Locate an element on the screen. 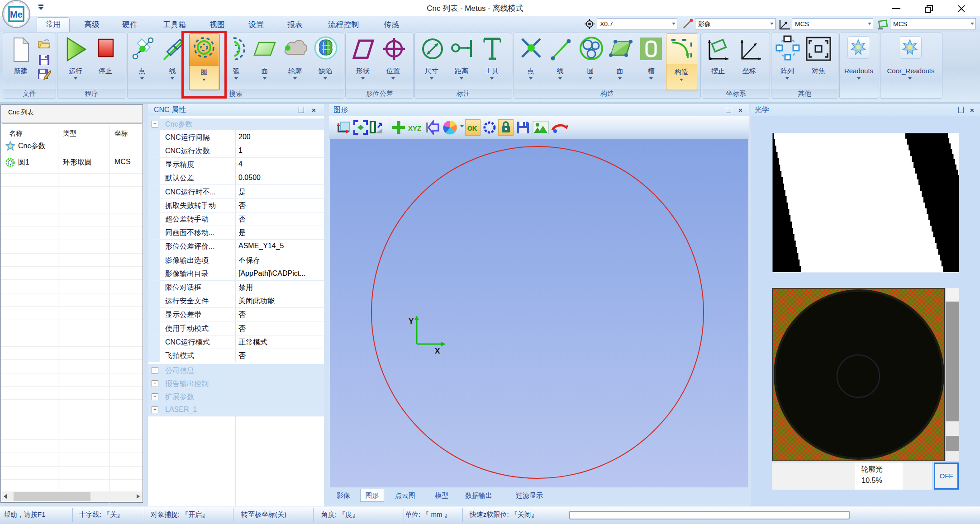  svg-text: OK is located at coordinates (472, 128).